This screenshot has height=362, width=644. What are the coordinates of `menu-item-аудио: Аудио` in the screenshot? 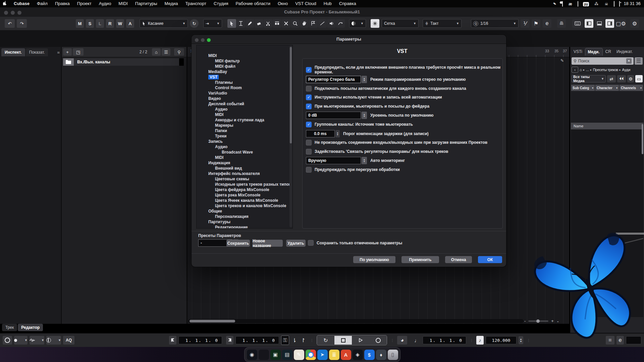 It's located at (105, 4).